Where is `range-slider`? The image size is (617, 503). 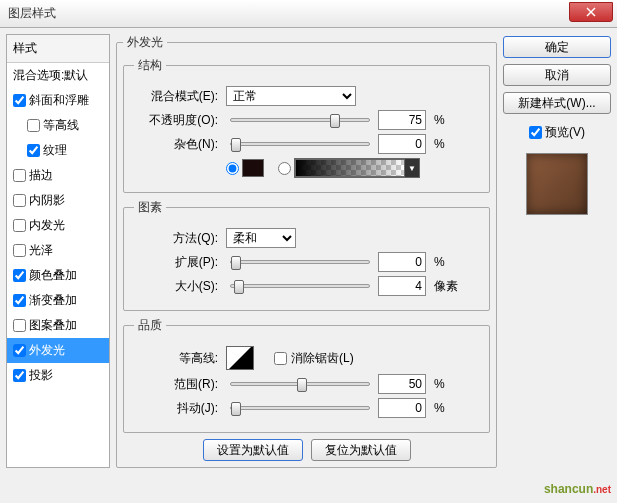 range-slider is located at coordinates (300, 384).